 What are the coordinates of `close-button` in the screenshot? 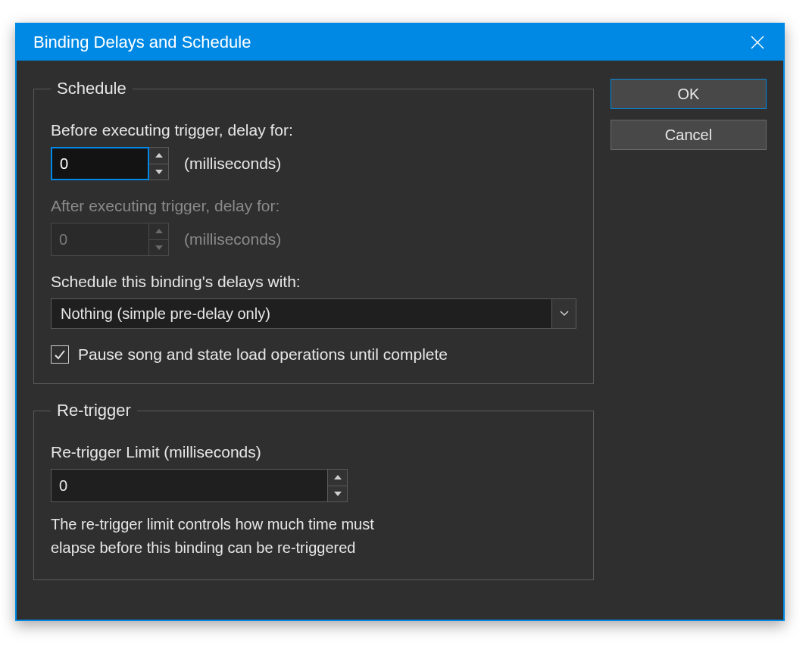 It's located at (757, 42).